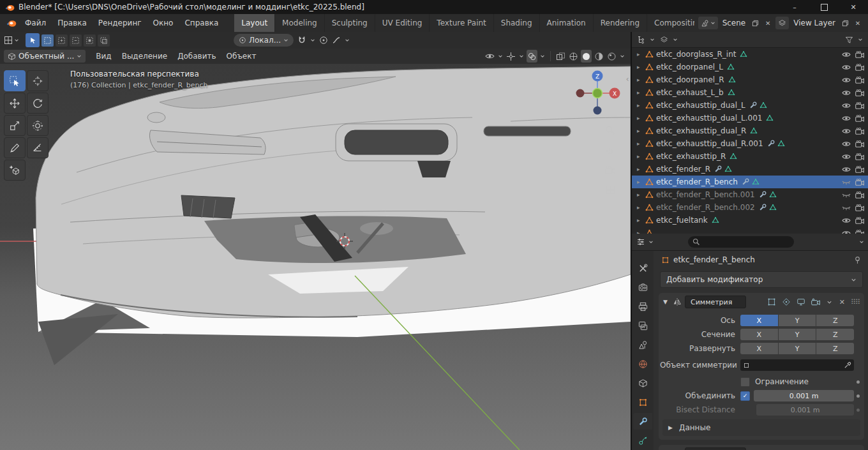 The width and height of the screenshot is (868, 450). What do you see at coordinates (586, 56) in the screenshot?
I see `shading-solid-icon` at bounding box center [586, 56].